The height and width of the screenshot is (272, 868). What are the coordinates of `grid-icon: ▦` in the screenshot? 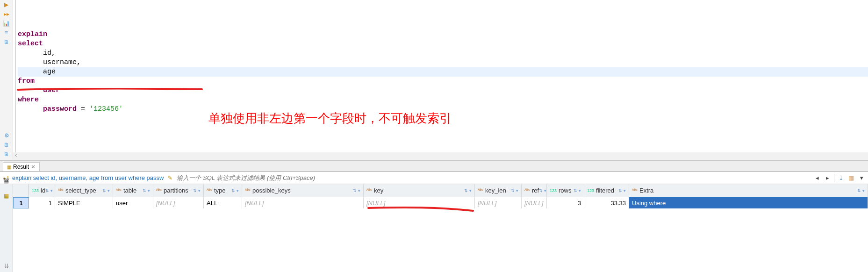 It's located at (9, 167).